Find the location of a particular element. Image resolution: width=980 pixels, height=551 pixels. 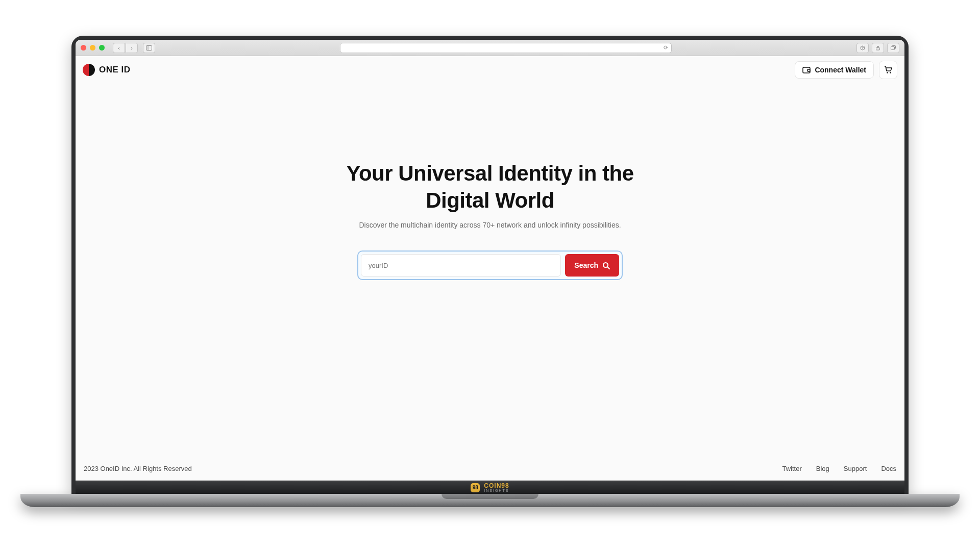

hinge-brand-mark: 98 is located at coordinates (475, 488).